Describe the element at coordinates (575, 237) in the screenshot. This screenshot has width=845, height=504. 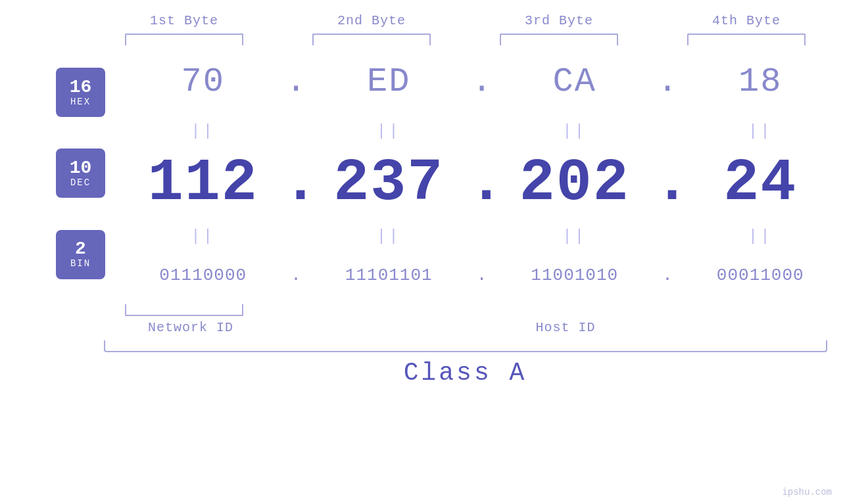
I see `equals2-cell-3: ||` at that location.